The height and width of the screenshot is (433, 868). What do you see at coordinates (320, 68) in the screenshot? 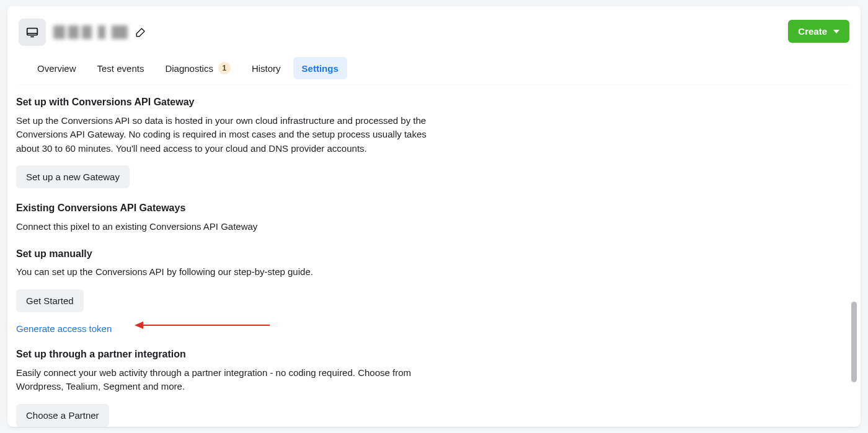
I see `tab-label: Settings` at bounding box center [320, 68].